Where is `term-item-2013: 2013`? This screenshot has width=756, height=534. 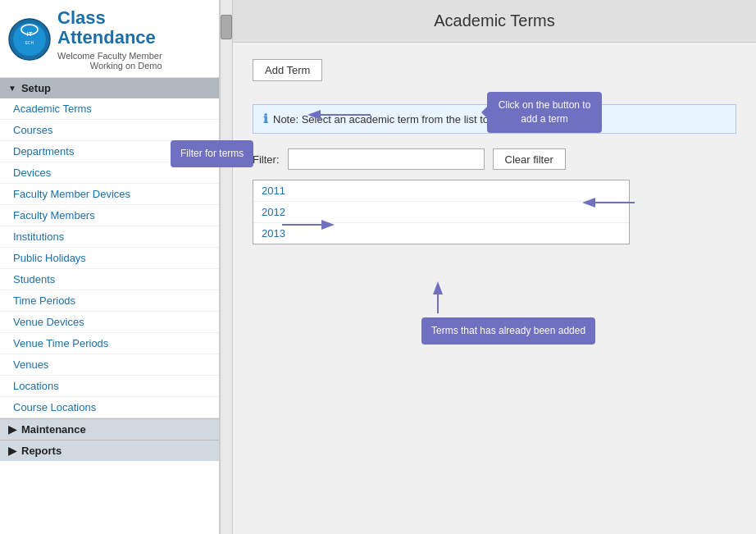 term-item-2013: 2013 is located at coordinates (441, 233).